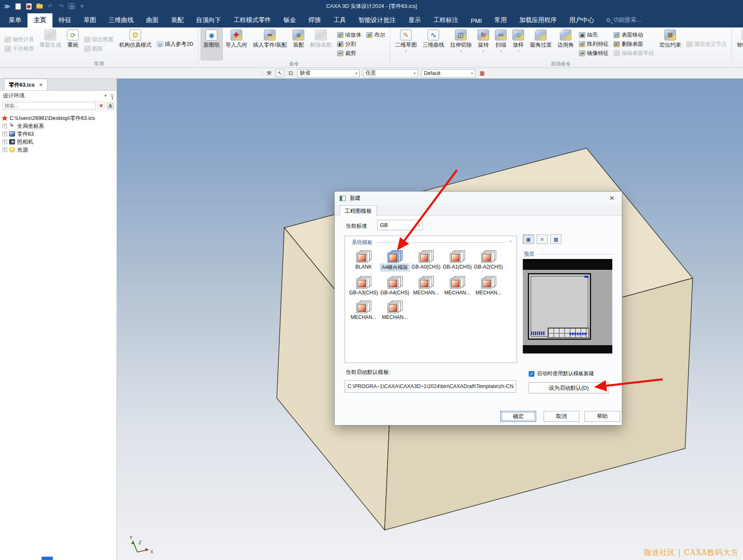 Image resolution: width=743 pixels, height=560 pixels. Describe the element at coordinates (395, 311) in the screenshot. I see `template-mechan-5: MECHAN...` at that location.